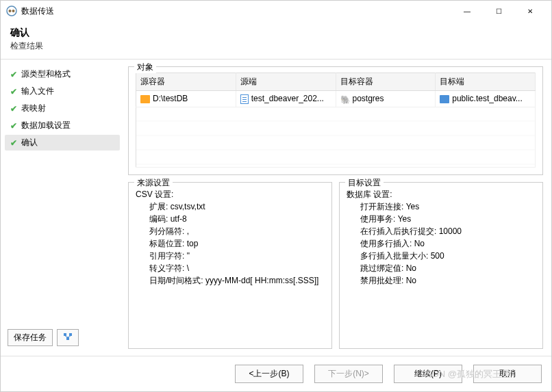 The height and width of the screenshot is (392, 552). What do you see at coordinates (467, 11) in the screenshot?
I see `minimize-button: —` at bounding box center [467, 11].